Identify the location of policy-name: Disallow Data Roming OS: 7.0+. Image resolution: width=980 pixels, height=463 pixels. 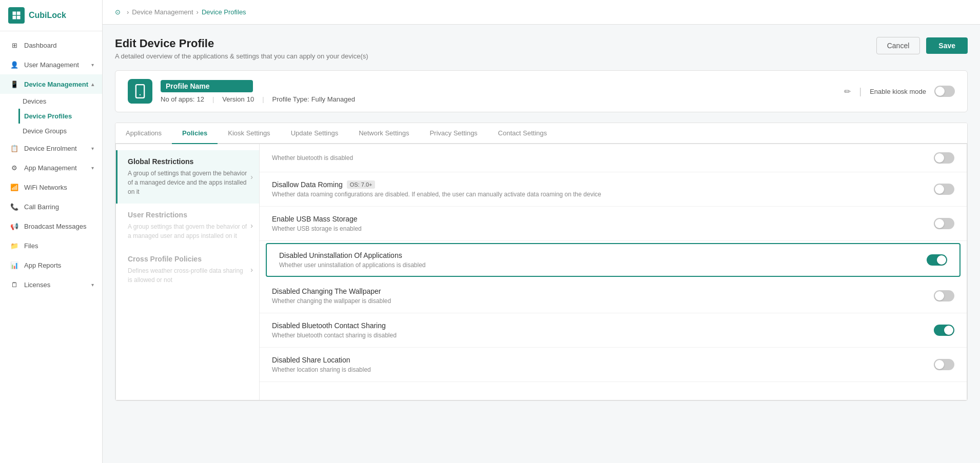
(603, 185).